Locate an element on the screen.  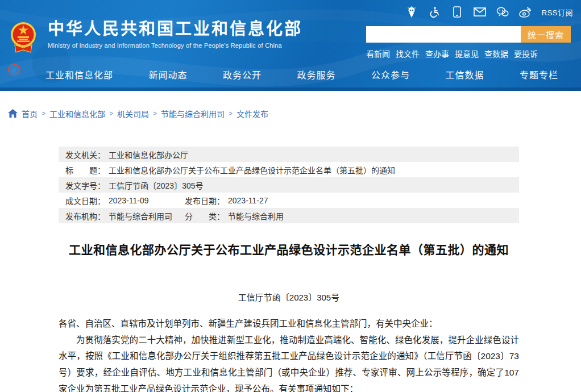
meta-label: 分 类： is located at coordinates (205, 216).